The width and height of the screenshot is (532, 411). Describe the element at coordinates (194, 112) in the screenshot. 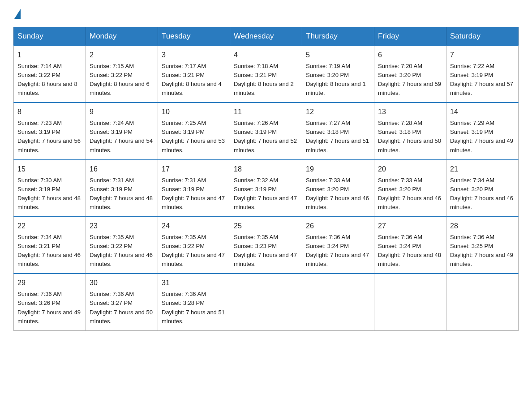

I see `day-number: 10` at that location.